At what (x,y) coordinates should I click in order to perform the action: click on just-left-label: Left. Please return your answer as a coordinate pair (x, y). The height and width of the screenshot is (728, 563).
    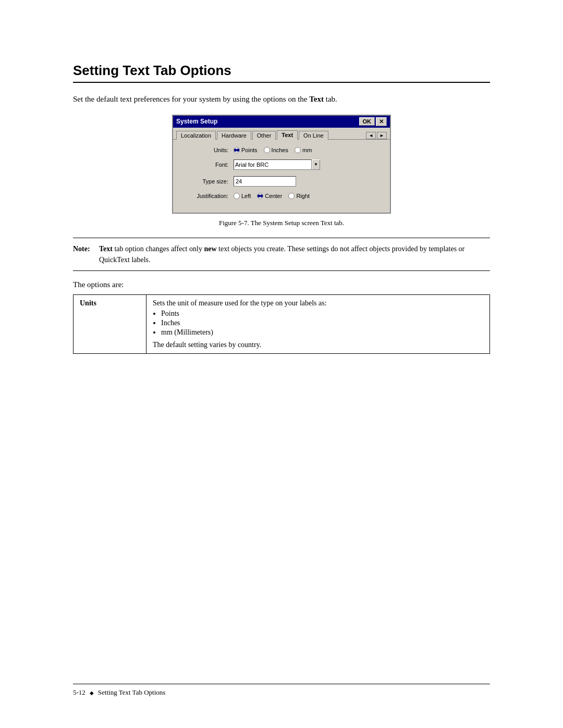
    Looking at the image, I should click on (246, 196).